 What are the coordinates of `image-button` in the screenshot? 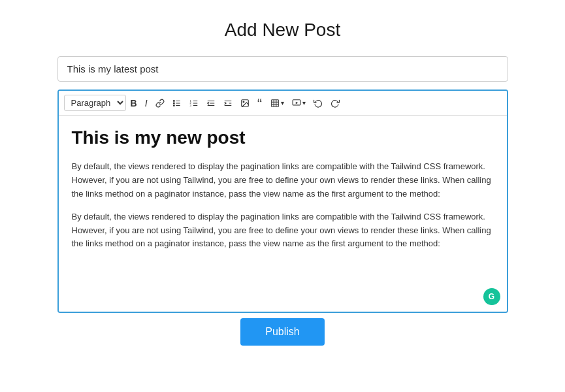 It's located at (245, 103).